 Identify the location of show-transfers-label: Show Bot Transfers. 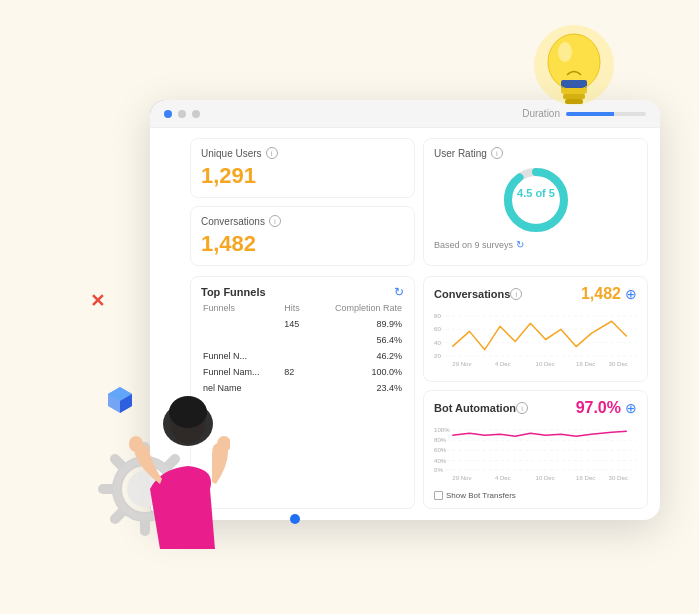
(481, 496).